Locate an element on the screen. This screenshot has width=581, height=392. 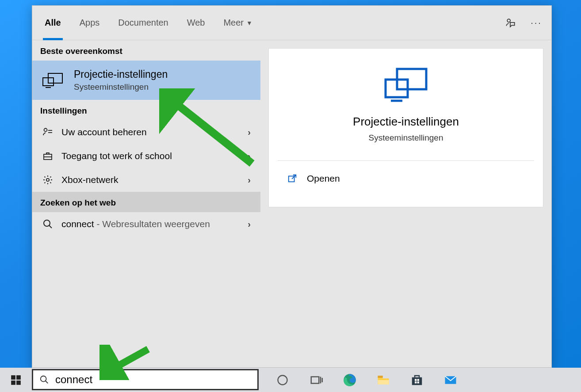
edge-browser-icon is located at coordinates (350, 380).